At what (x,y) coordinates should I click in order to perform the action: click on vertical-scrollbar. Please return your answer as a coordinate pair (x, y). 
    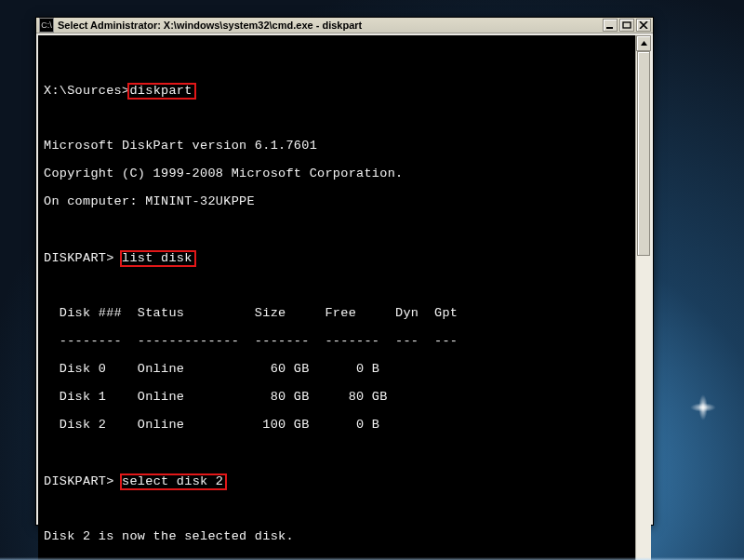
    Looking at the image, I should click on (644, 298).